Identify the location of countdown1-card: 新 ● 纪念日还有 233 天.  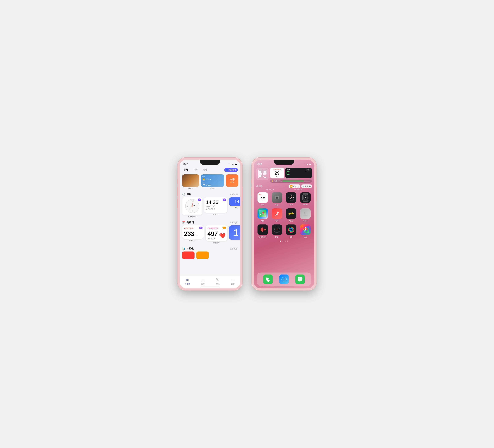
(193, 232).